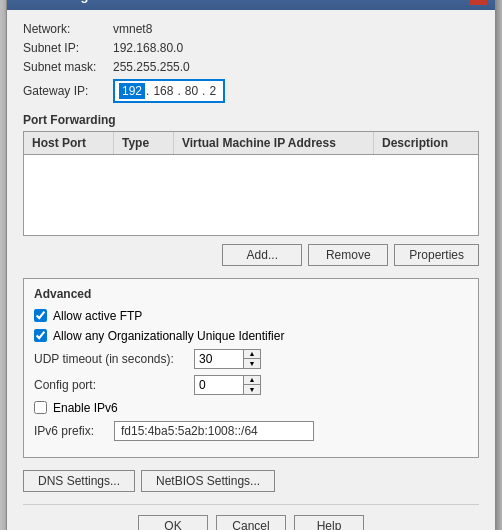 The image size is (502, 530). Describe the element at coordinates (219, 359) in the screenshot. I see `udp-timeout-input` at that location.